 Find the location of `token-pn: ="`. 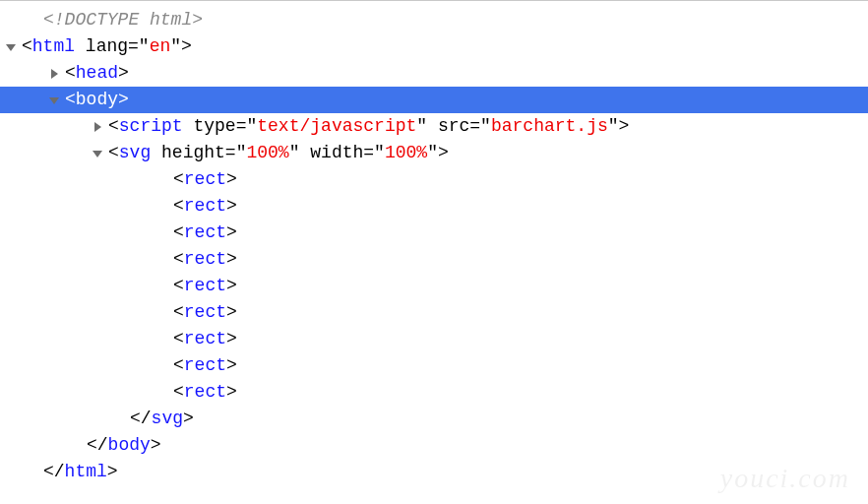

token-pn: =" is located at coordinates (480, 126).